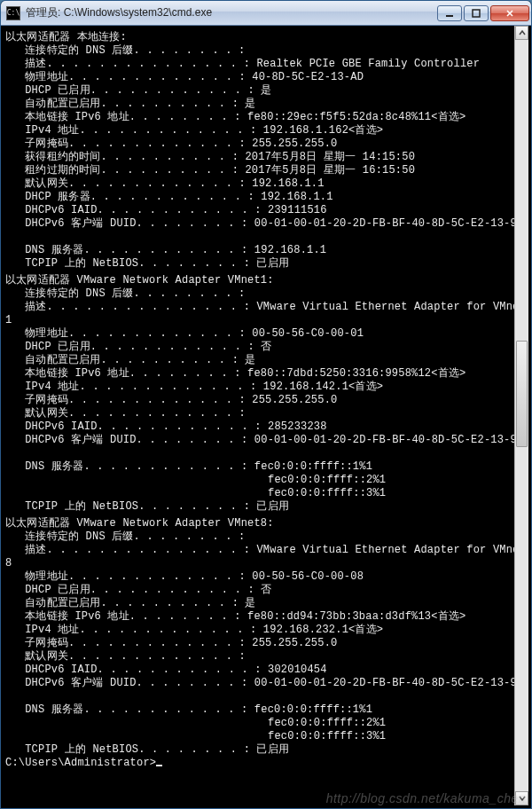  What do you see at coordinates (521, 415) in the screenshot?
I see `vertical-scrollbar` at bounding box center [521, 415].